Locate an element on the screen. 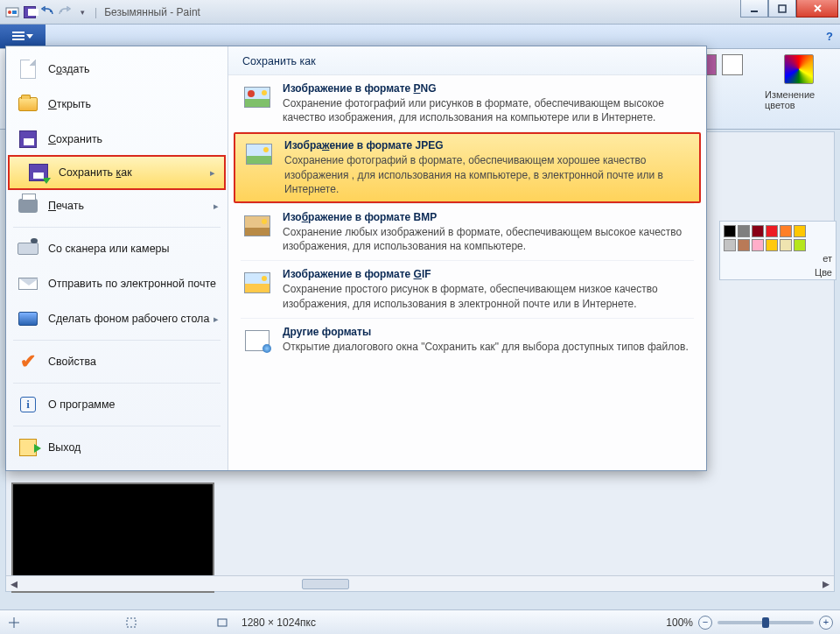 The width and height of the screenshot is (840, 634). menu-item-label: О программе is located at coordinates (81, 405).